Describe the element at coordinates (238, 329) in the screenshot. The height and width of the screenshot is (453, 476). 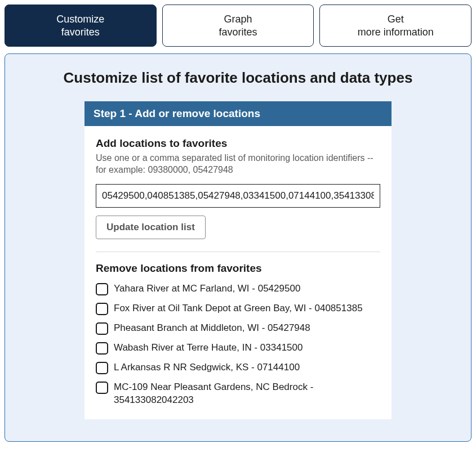
I see `location-row: Pheasant Branch at Middleton, WI - 05427…` at that location.